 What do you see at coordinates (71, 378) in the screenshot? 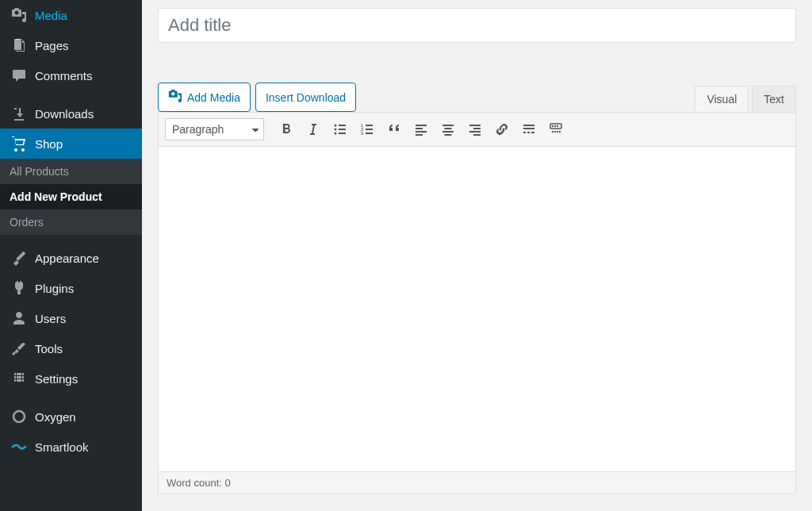
I see `sidebar-item-settings: Settings` at bounding box center [71, 378].